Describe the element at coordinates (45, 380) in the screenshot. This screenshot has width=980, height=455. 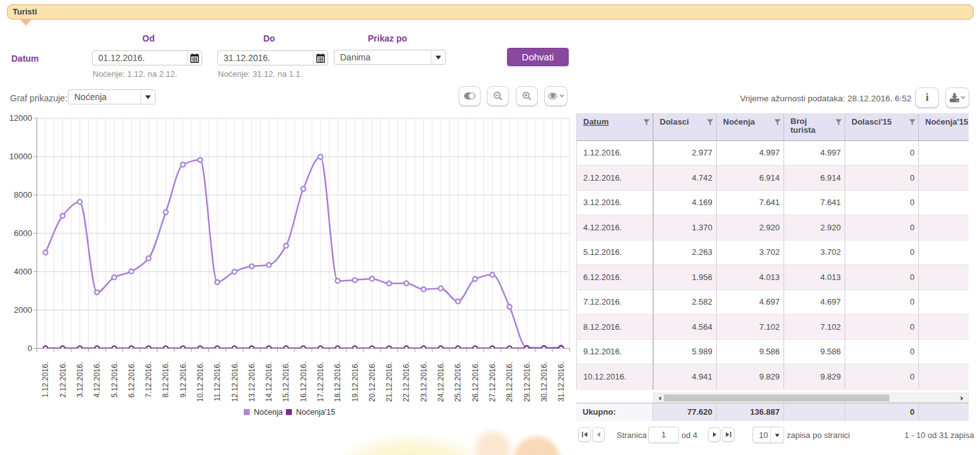
I see `svg-text: 1.12.2016.` at that location.